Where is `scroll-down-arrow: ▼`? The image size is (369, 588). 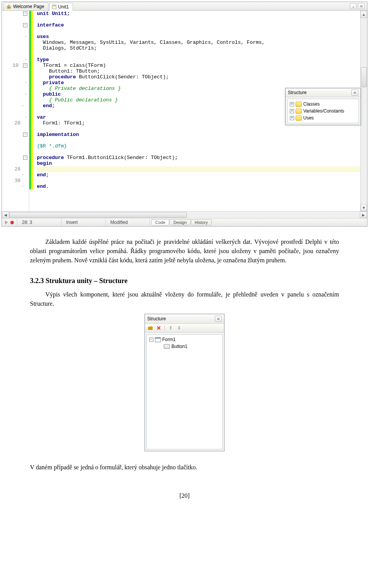 scroll-down-arrow: ▼ is located at coordinates (364, 207).